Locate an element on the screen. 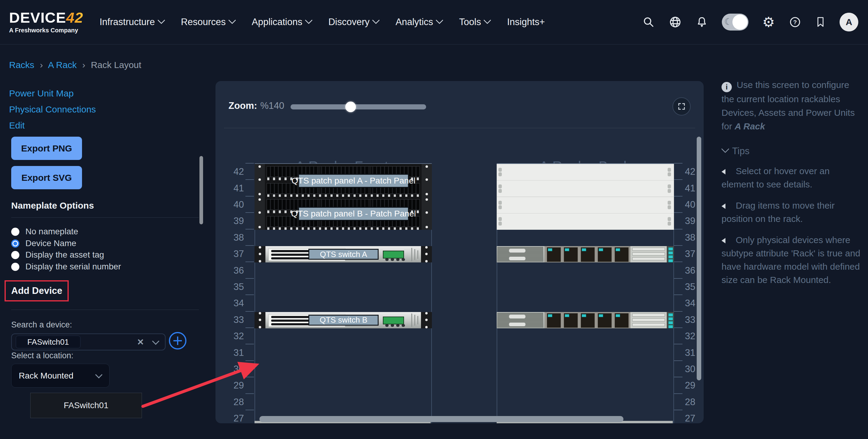 This screenshot has width=868, height=439. add-device-highlight-annotation is located at coordinates (36, 291).